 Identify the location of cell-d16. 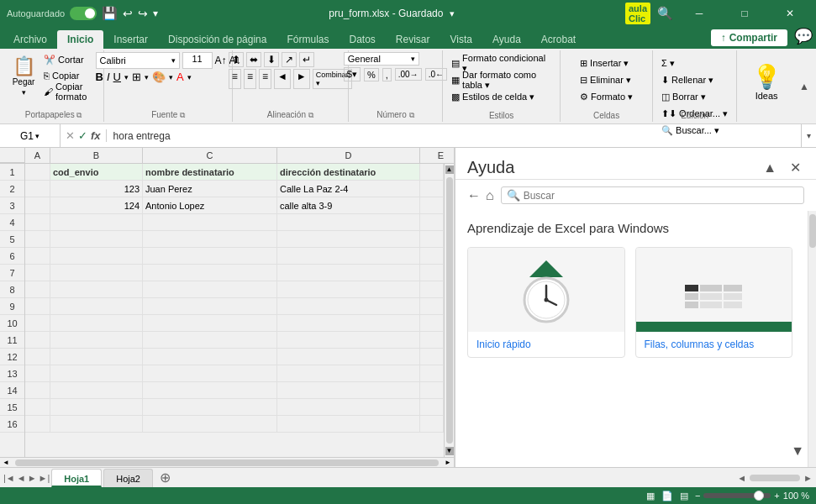
(349, 424).